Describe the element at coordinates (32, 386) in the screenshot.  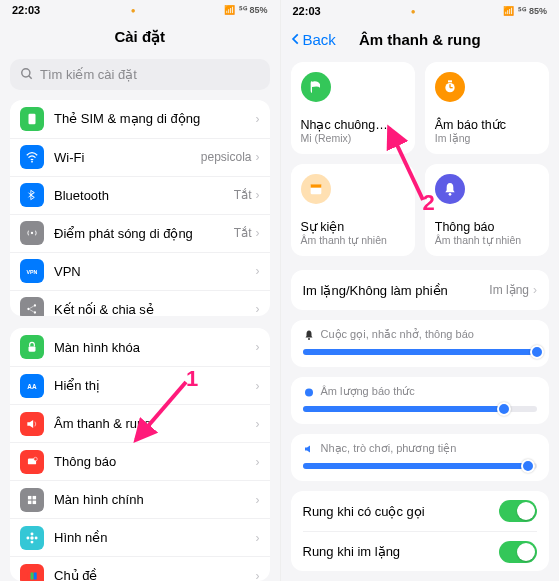
I see `aa-icon: AA` at that location.